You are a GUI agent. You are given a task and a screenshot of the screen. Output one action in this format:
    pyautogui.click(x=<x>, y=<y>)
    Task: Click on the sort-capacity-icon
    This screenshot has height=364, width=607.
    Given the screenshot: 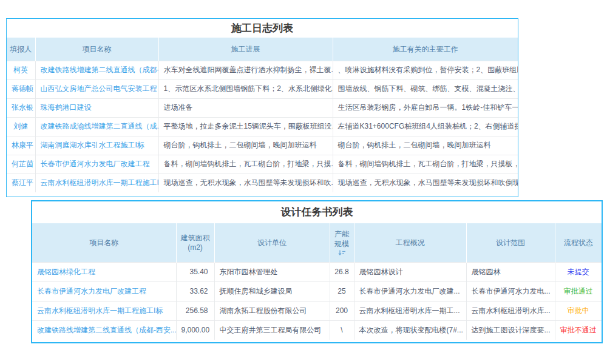 What is the action you would take?
    pyautogui.click(x=342, y=252)
    